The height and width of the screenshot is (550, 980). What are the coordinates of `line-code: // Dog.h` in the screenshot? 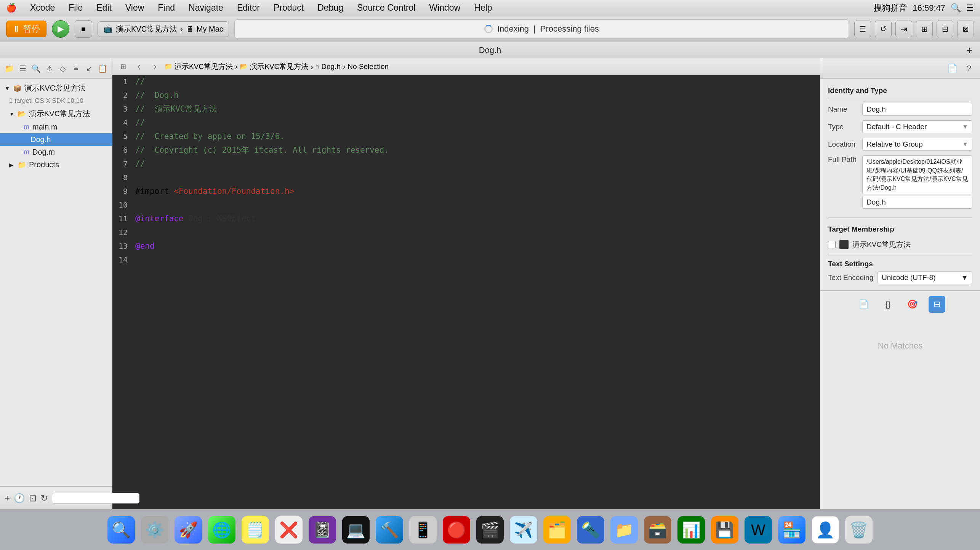 It's located at (157, 96).